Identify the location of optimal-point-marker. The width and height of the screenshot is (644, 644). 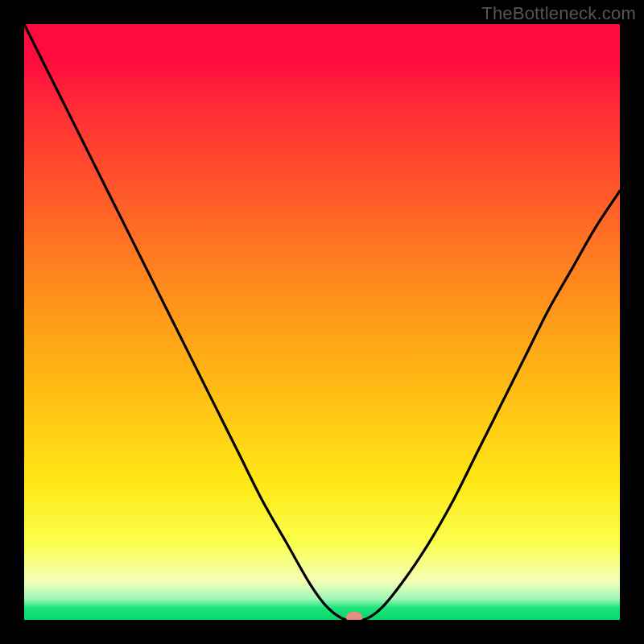
(354, 616).